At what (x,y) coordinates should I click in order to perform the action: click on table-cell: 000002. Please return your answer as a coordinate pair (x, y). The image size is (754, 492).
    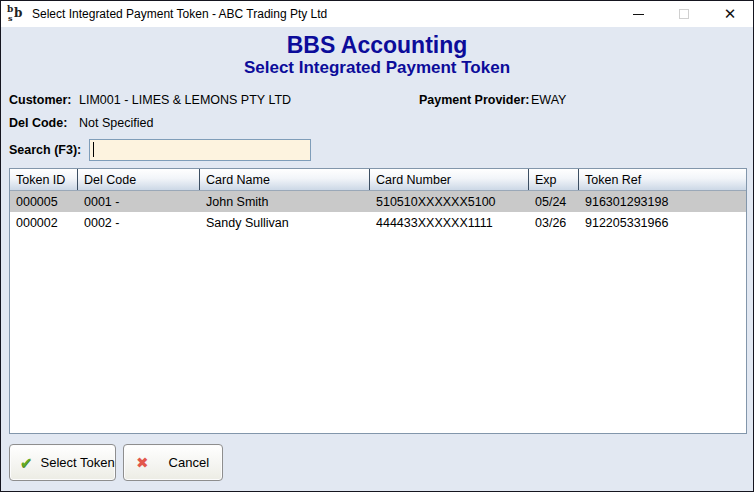
    Looking at the image, I should click on (44, 222).